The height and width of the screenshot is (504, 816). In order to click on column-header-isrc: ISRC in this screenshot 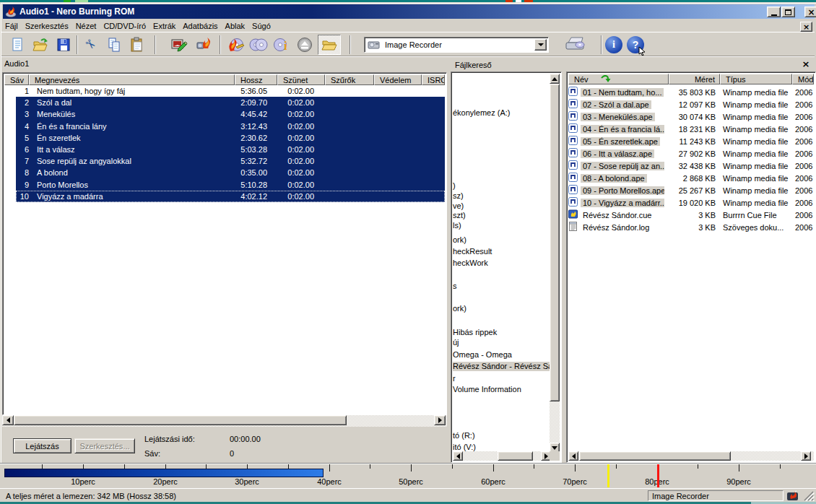, I will do `click(433, 79)`.